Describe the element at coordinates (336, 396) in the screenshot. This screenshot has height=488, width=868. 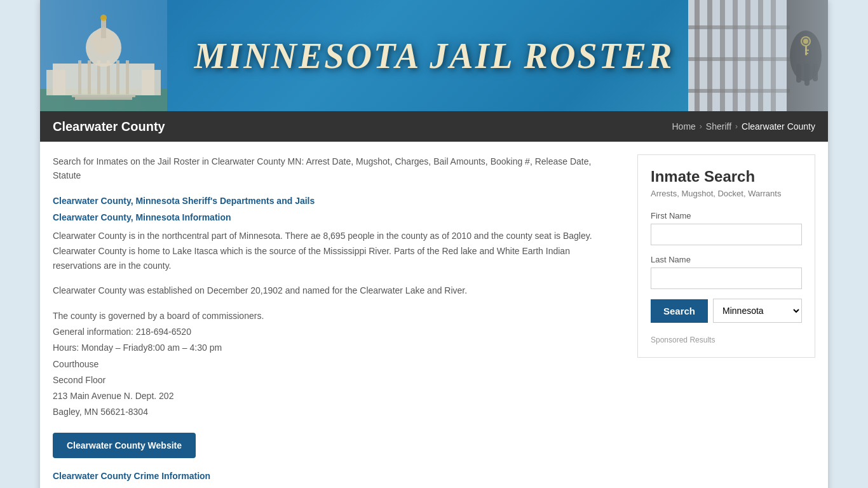
I see `county-detail-line6: 213 Main Avenue N. Dept. 202` at that location.